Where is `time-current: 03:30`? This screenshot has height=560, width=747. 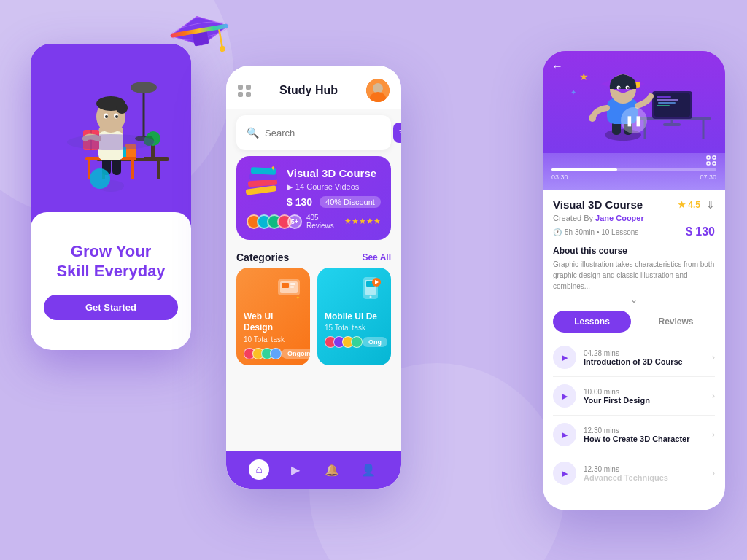
time-current: 03:30 is located at coordinates (560, 177).